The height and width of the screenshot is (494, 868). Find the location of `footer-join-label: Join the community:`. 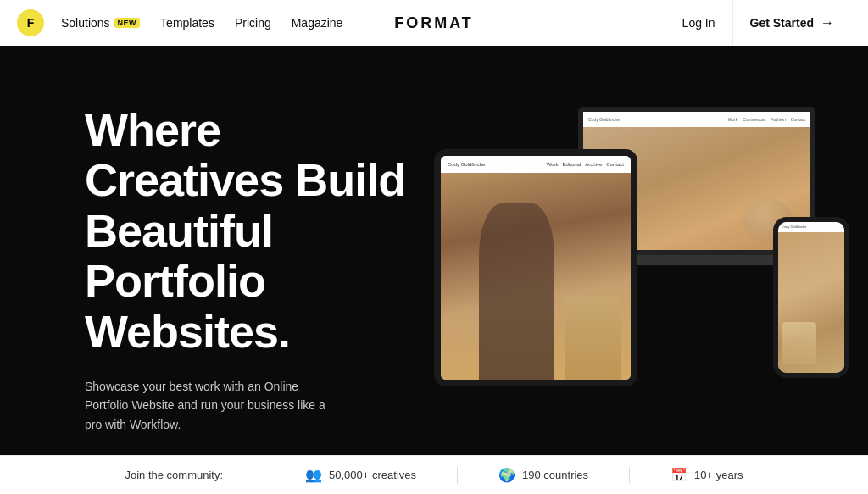

footer-join-label: Join the community: is located at coordinates (174, 475).